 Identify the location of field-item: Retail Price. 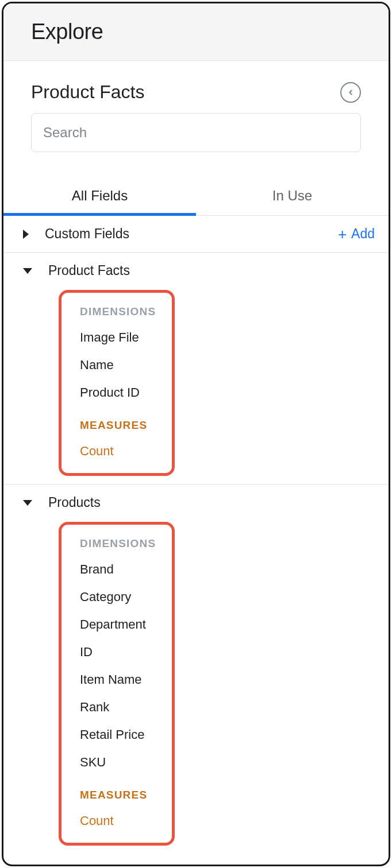
(117, 735).